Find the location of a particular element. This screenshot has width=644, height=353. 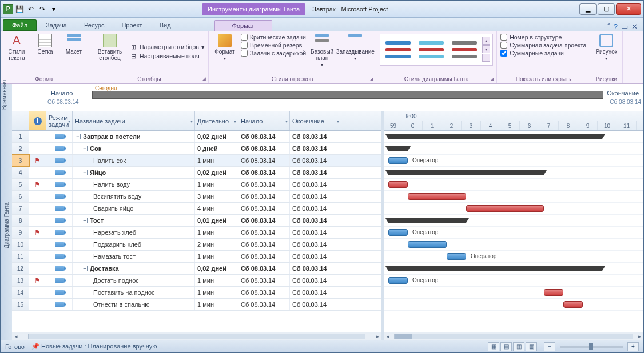

outline-number-checkbox: Номер в структуре is located at coordinates (543, 37).